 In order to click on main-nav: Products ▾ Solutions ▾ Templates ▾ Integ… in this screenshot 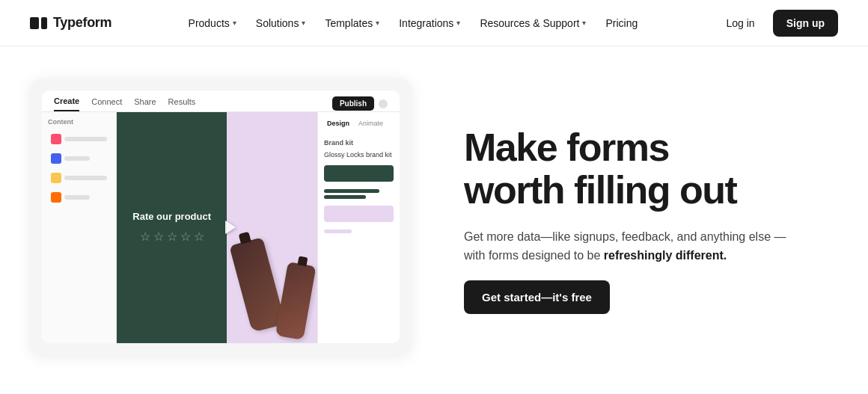, I will do `click(413, 23)`.